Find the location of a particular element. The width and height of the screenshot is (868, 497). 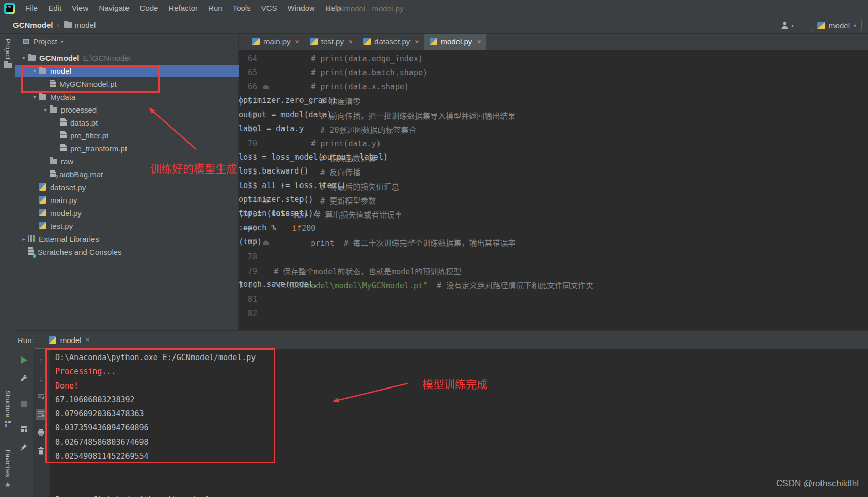

menu-item-refactor: Refactor is located at coordinates (183, 8).